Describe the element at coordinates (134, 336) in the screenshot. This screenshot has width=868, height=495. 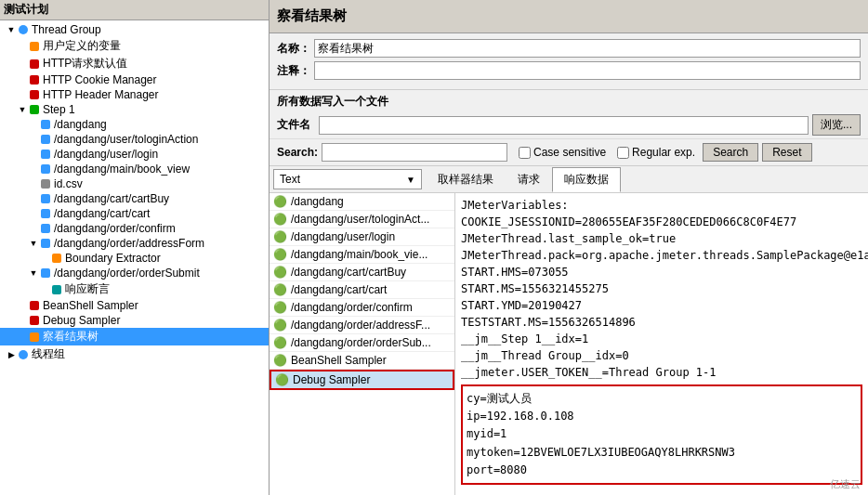
I see `sidebar-item-view-result: 察看结果树` at that location.